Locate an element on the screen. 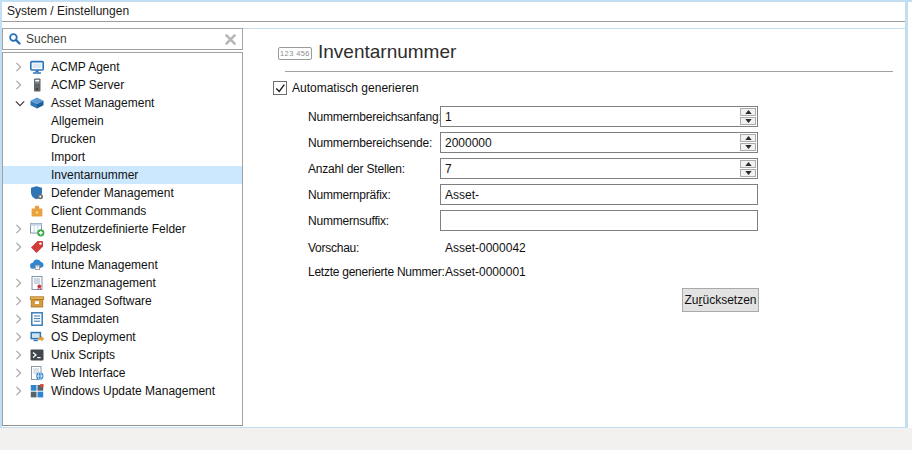 The height and width of the screenshot is (450, 912). puzzle-icon is located at coordinates (37, 211).